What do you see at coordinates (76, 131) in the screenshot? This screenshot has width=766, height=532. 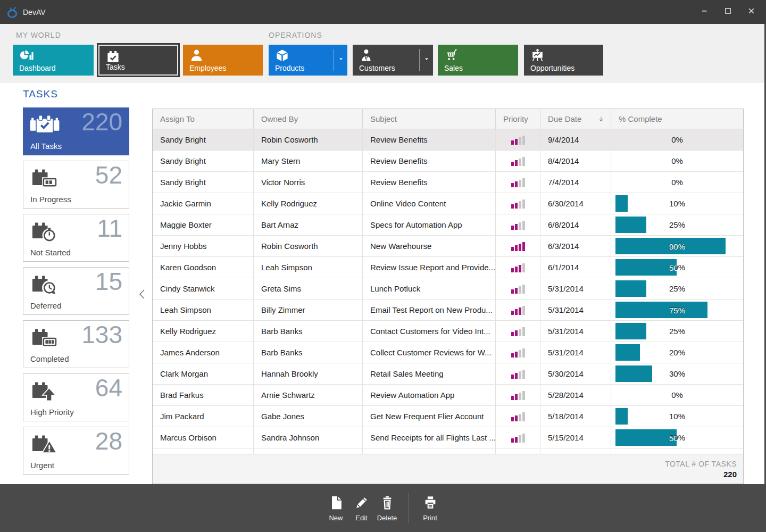 I see `task-filter-card-all-tasks: 220All Tasks` at bounding box center [76, 131].